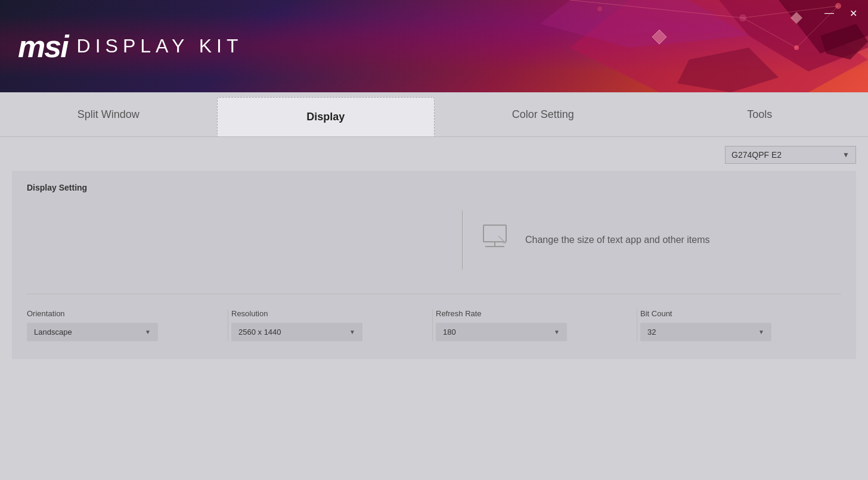 Image resolution: width=868 pixels, height=480 pixels. Describe the element at coordinates (260, 332) in the screenshot. I see `resolution-value: 2560 x 1440` at that location.